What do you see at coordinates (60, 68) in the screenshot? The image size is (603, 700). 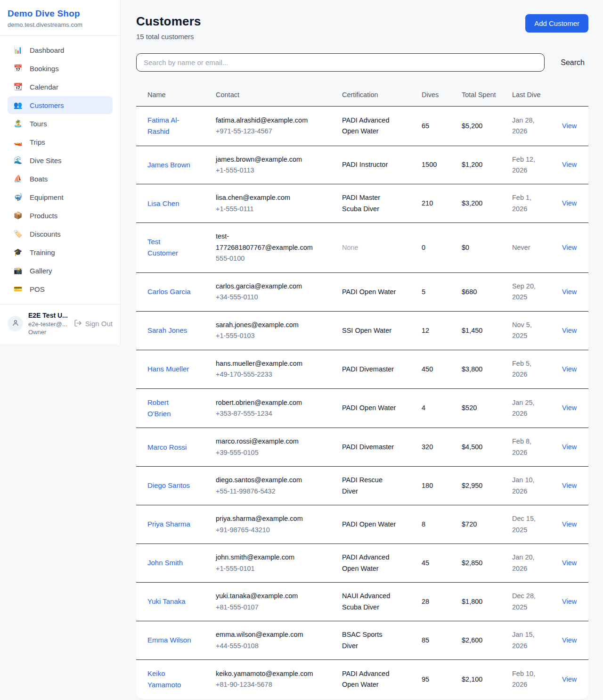 I see `sidebar-item-bookings: 📅 Bookings` at bounding box center [60, 68].